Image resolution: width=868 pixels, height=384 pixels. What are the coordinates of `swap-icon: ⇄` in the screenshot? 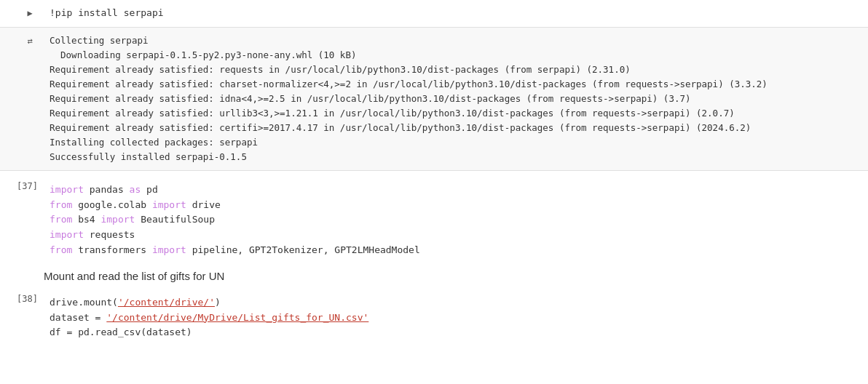 It's located at (30, 41).